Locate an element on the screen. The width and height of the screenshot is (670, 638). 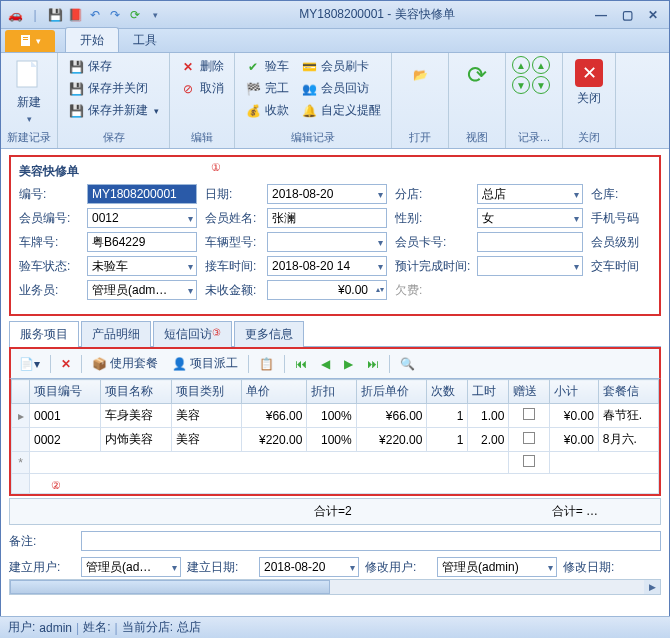
scroll-right-icon: ▶ is located at coordinates (652, 587).